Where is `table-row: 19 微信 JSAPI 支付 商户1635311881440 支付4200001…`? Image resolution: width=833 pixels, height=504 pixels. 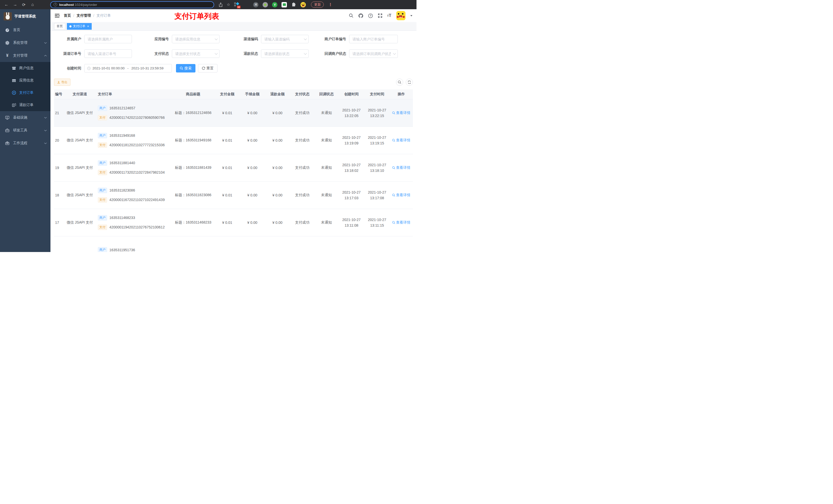 table-row: 19 微信 JSAPI 支付 商户1635311881440 支付4200001… is located at coordinates (233, 168).